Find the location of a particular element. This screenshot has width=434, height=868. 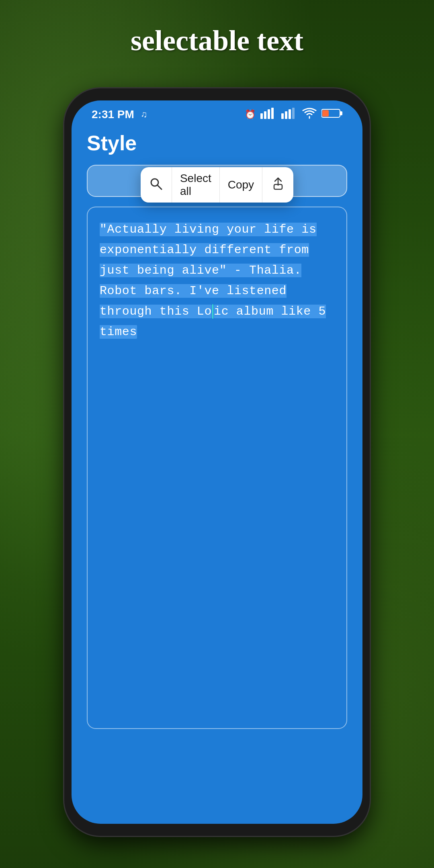

search-context-button is located at coordinates (156, 185).